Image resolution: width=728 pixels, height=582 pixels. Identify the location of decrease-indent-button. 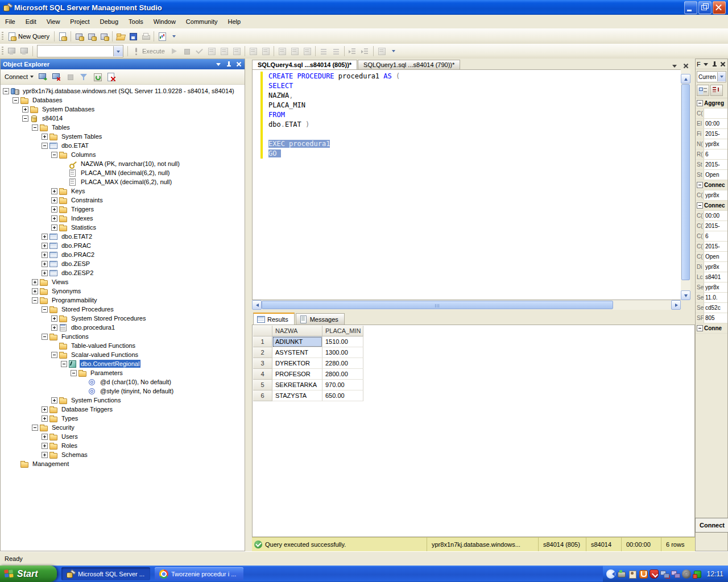
(353, 51).